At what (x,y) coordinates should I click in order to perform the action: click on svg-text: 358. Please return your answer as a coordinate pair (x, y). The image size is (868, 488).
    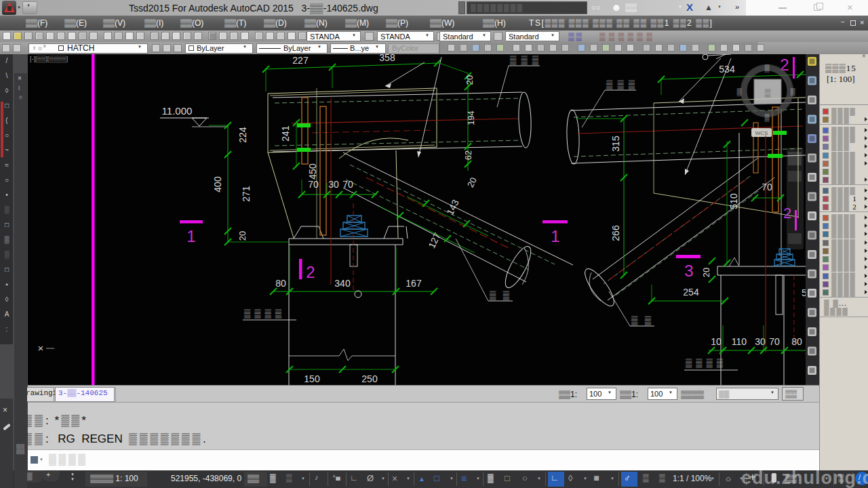
    Looking at the image, I should click on (387, 58).